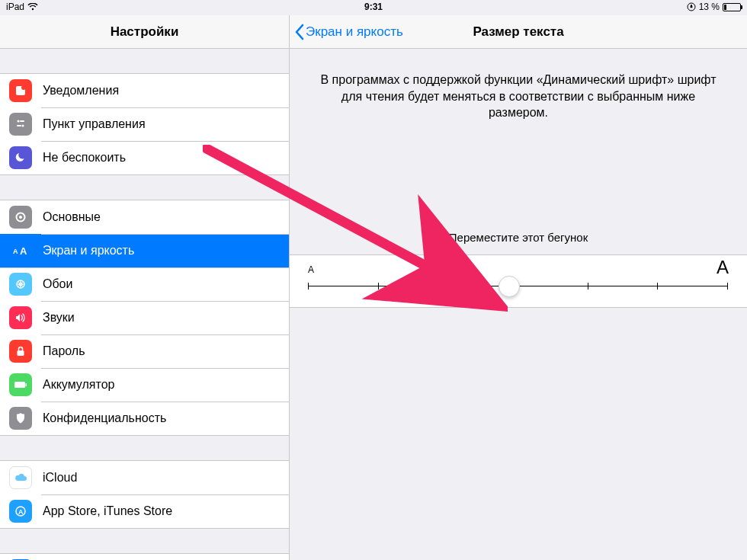  What do you see at coordinates (15, 7) in the screenshot?
I see `device-label: iPad` at bounding box center [15, 7].